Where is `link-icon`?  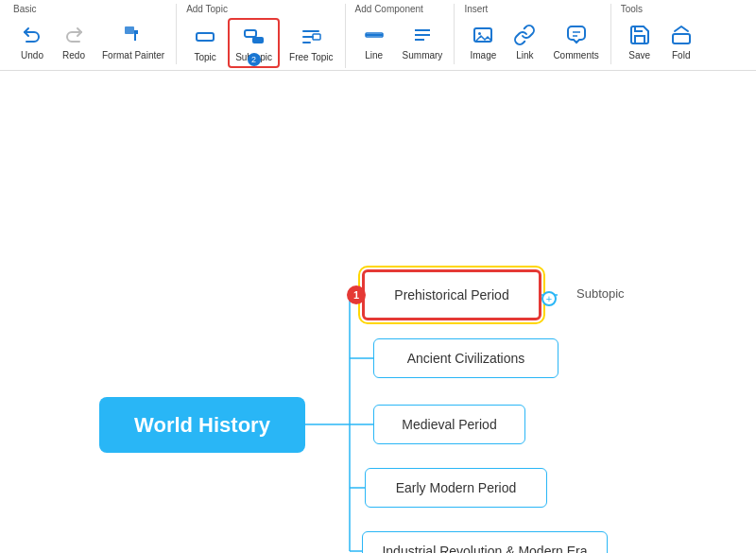
link-icon is located at coordinates (524, 35).